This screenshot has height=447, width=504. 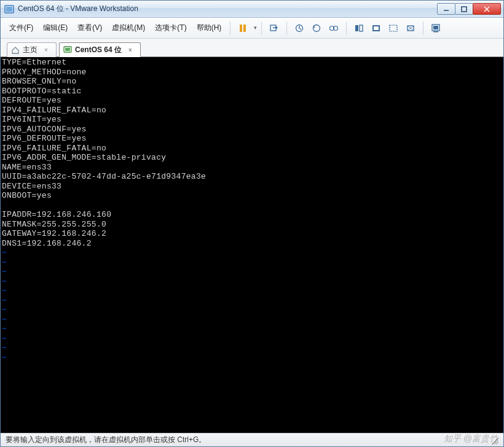 What do you see at coordinates (252, 111) in the screenshot?
I see `terminal-line: IPV4_FAILURE_FATAL=no` at bounding box center [252, 111].